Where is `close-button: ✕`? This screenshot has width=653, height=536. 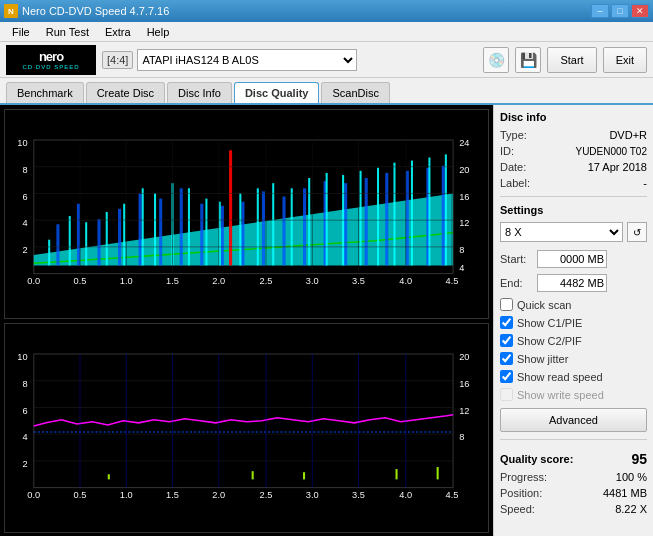 close-button: ✕ is located at coordinates (640, 11).